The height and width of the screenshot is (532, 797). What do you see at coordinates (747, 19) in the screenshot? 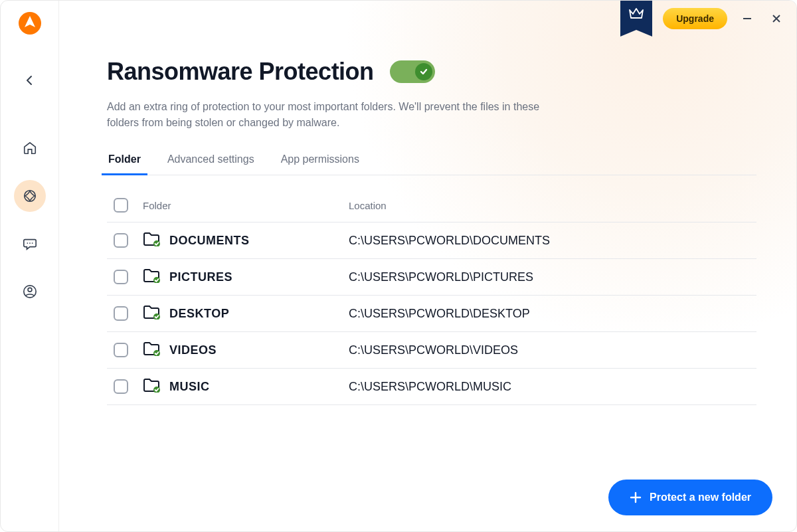
I see `minimize-icon` at bounding box center [747, 19].